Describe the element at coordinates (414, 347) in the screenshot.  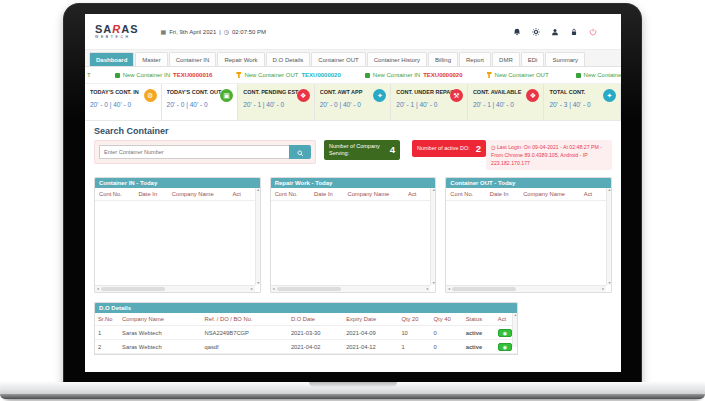
I see `cell-qty20: 1` at that location.